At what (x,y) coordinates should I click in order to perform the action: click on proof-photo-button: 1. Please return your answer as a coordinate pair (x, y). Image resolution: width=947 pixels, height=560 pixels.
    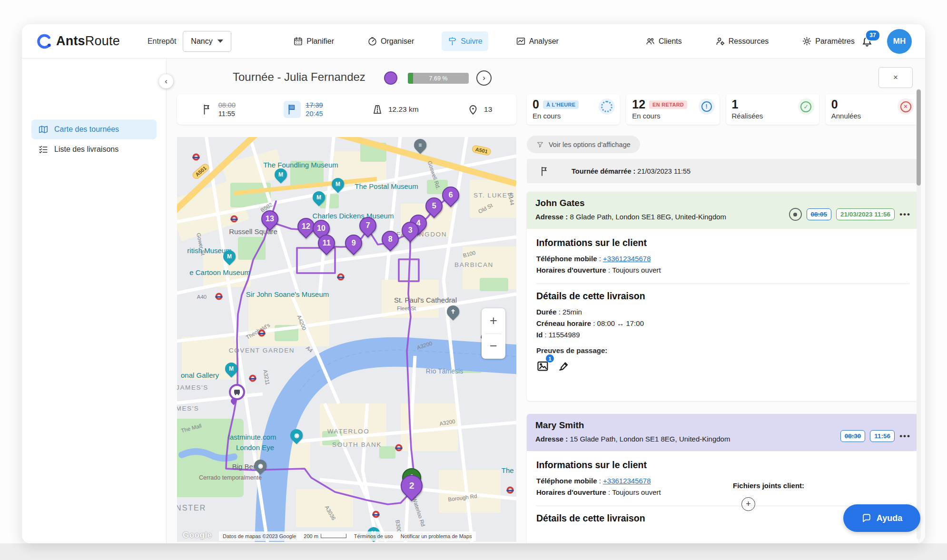
    Looking at the image, I should click on (543, 366).